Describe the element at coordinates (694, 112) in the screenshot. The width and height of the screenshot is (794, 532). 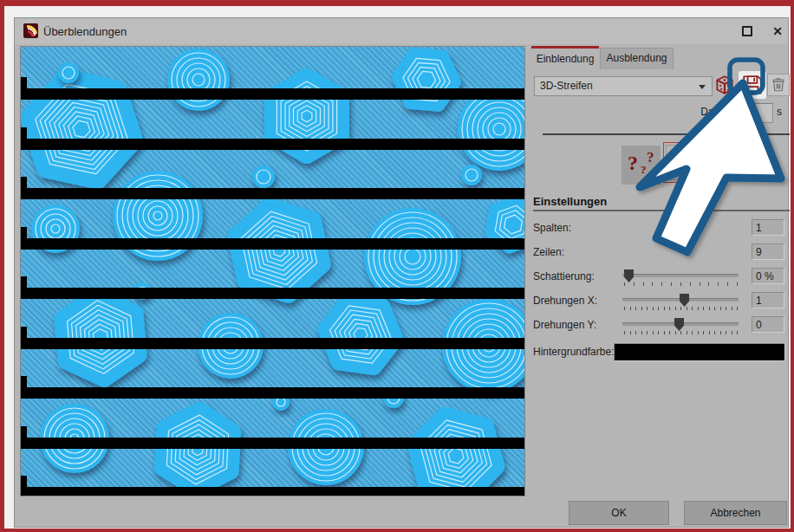
I see `duration-label: Dauer` at that location.